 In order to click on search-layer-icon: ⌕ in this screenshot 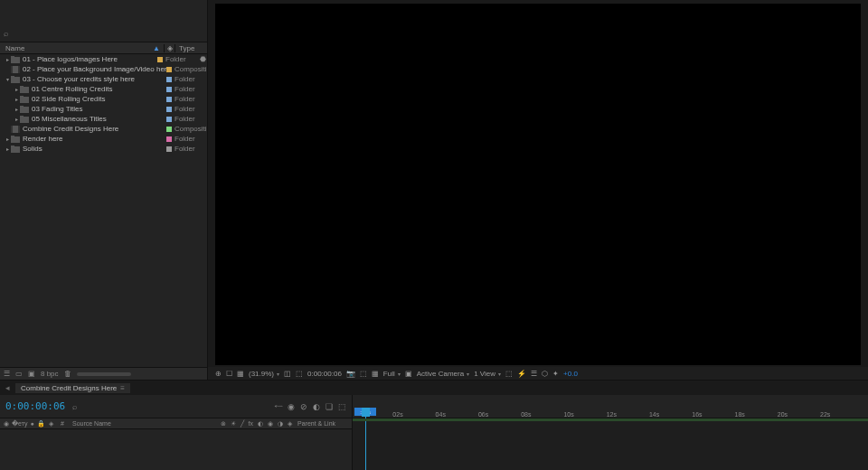, I will do `click(74, 407)`.